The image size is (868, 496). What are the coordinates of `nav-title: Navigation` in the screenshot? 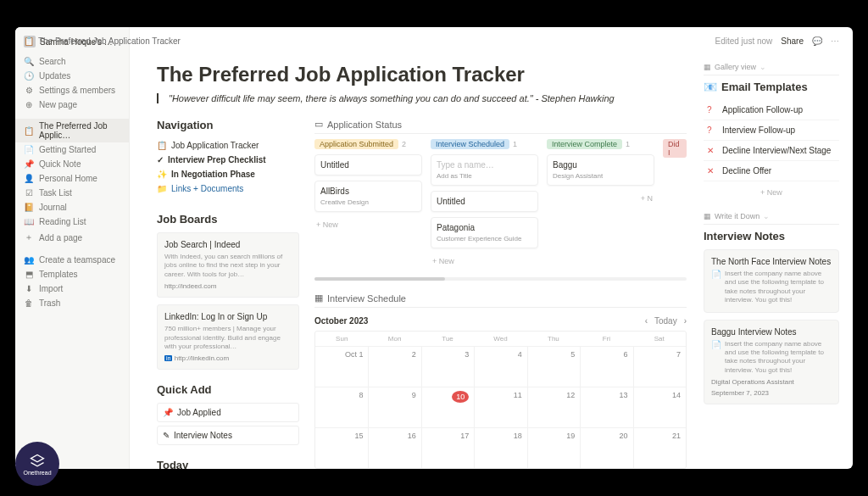 It's located at (228, 125).